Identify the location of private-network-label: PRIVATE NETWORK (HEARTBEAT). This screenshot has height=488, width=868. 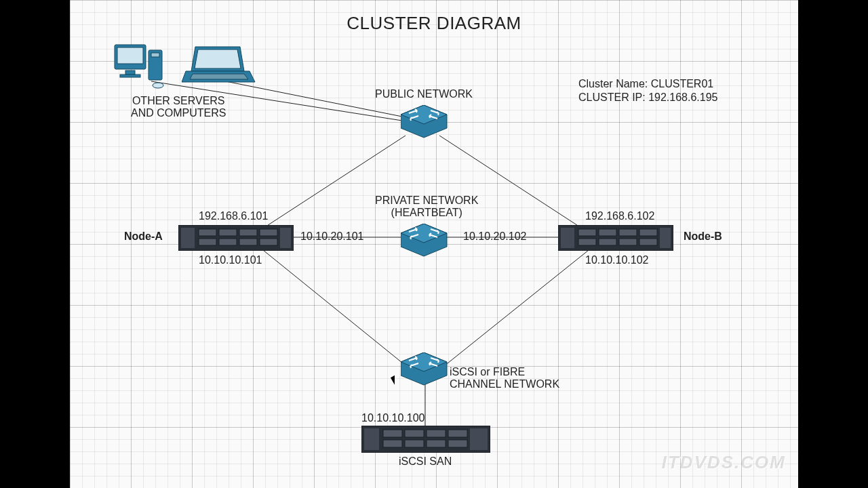
(427, 207).